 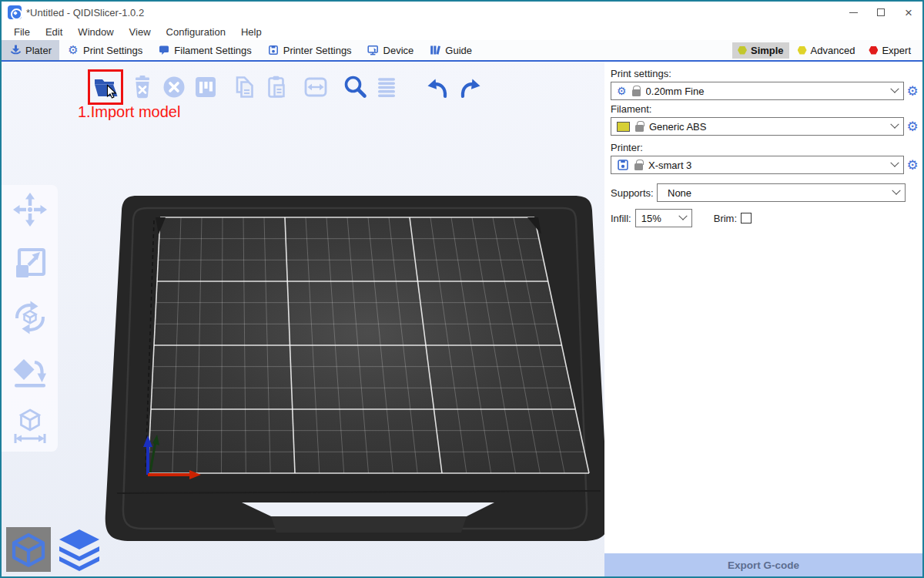 What do you see at coordinates (54, 32) in the screenshot?
I see `menu-edit: Edit` at bounding box center [54, 32].